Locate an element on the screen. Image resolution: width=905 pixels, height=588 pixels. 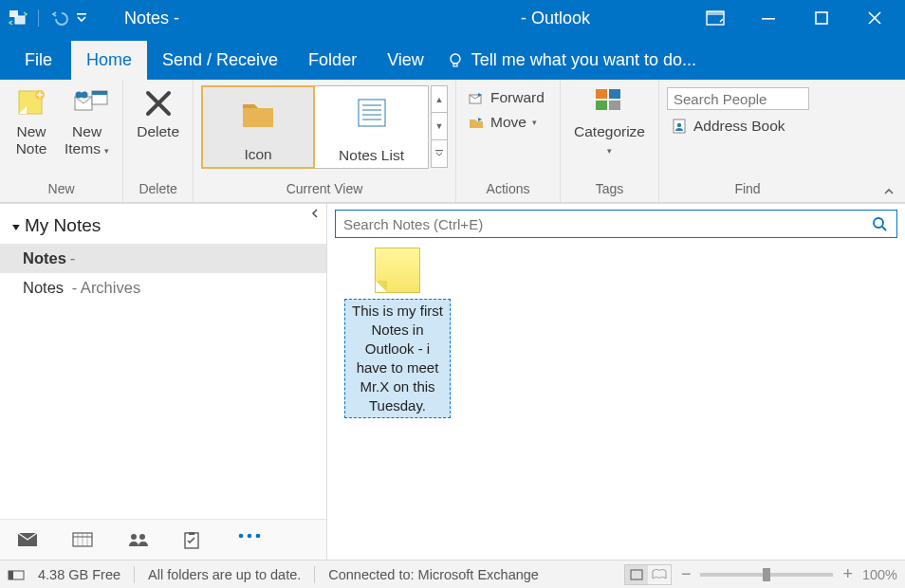
tell-me-search: Tell me what you want to do... is located at coordinates (571, 64).